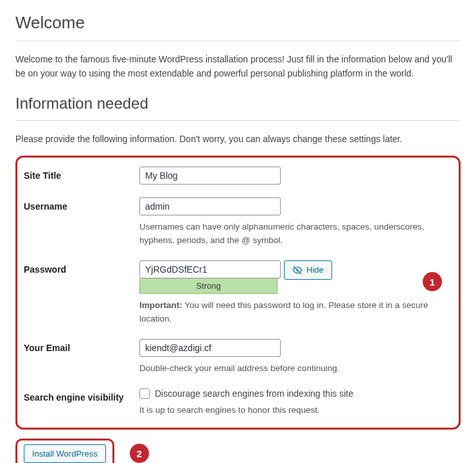 This screenshot has width=476, height=463. I want to click on submit-annotation-box: Install WordPress, so click(65, 451).